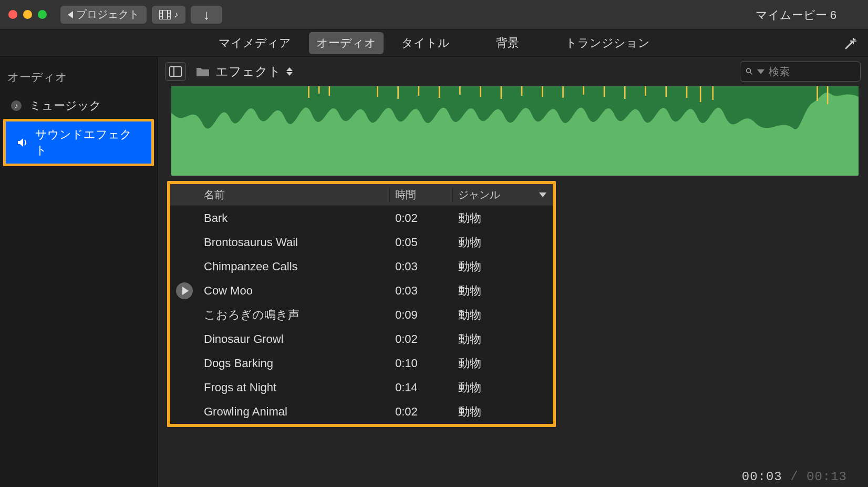 This screenshot has height=487, width=868. What do you see at coordinates (361, 388) in the screenshot?
I see `table-row: Frogs at Night0:14動物` at bounding box center [361, 388].